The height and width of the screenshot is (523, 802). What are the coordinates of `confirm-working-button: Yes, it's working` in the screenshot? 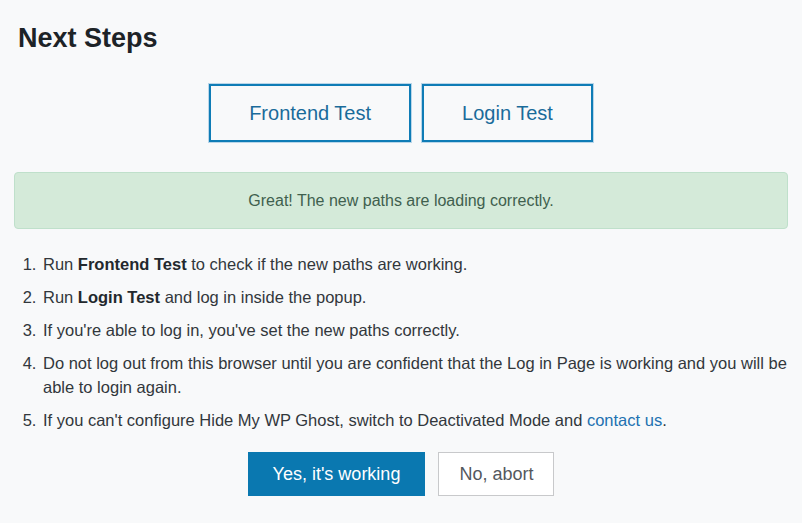 It's located at (337, 474).